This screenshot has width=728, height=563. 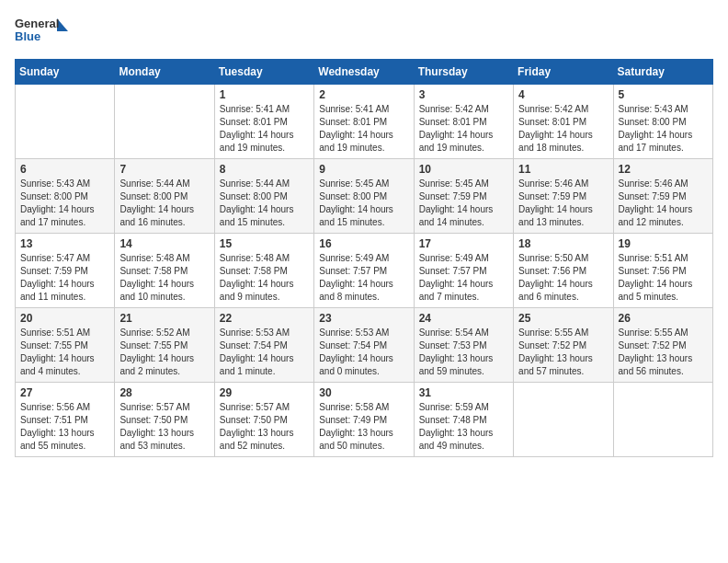 I want to click on calendar-week-row: 6Sunrise: 5:43 AM Sunset: 8:00 PM Daylig…, so click(x=364, y=197).